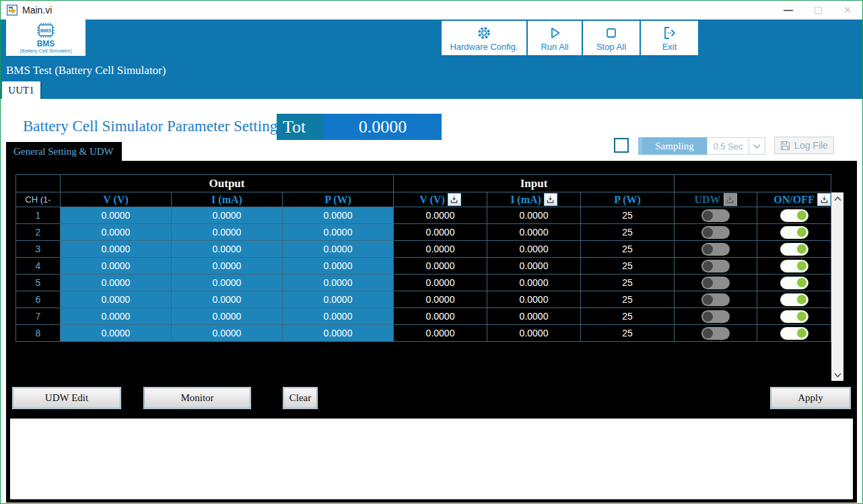  Describe the element at coordinates (730, 199) in the screenshot. I see `fill-down-icon-disabled` at that location.